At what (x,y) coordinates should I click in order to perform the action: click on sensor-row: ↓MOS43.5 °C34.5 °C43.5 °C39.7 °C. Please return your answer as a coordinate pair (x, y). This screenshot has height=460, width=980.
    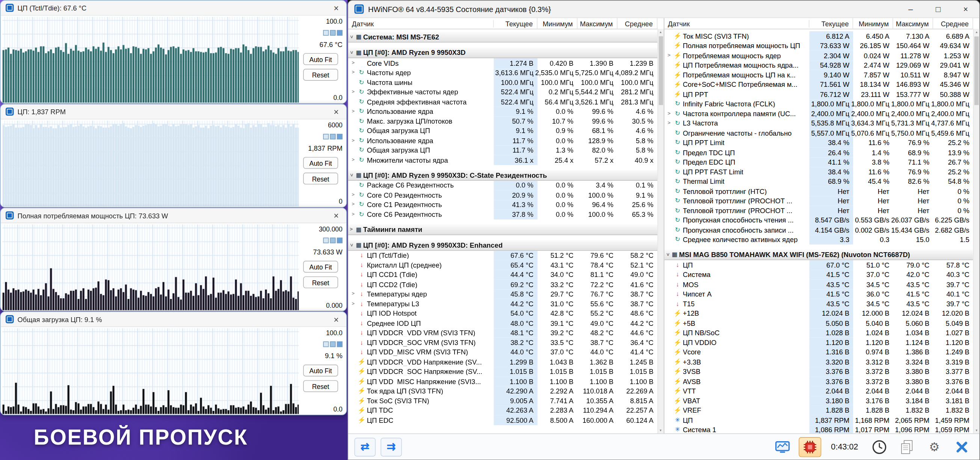
    Looking at the image, I should click on (819, 285).